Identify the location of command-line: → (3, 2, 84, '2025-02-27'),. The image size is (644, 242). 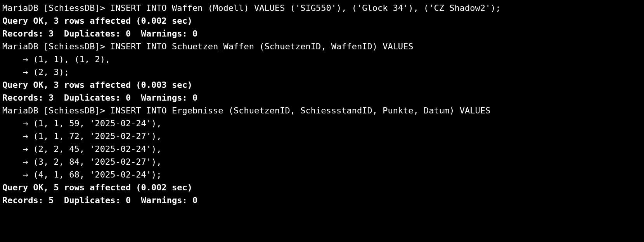
(322, 162).